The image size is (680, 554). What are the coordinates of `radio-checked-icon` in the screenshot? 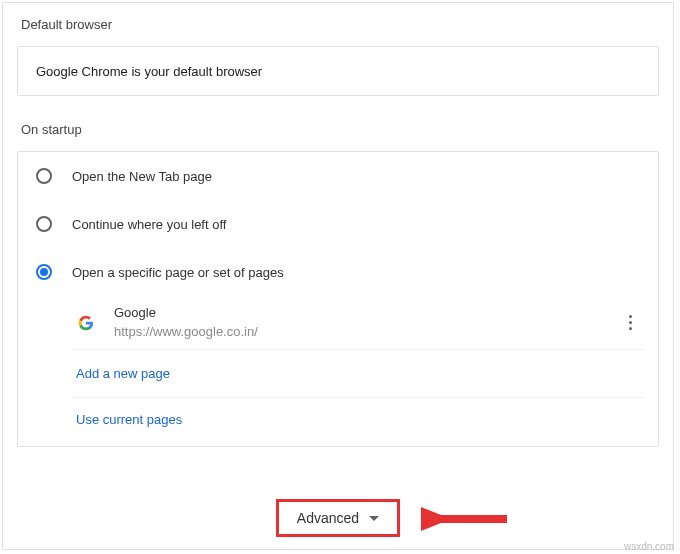 It's located at (44, 272).